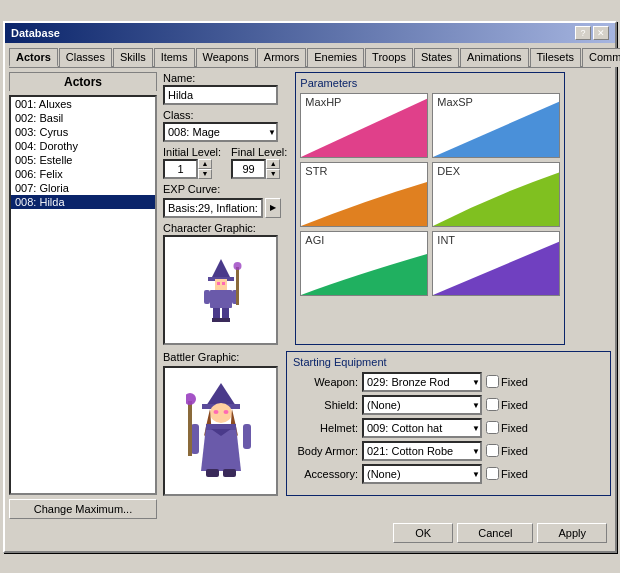 The height and width of the screenshot is (573, 620). I want to click on tab-bar: ActorsClassesSkillsItemsWeaponsArmorsEne…, so click(310, 58).